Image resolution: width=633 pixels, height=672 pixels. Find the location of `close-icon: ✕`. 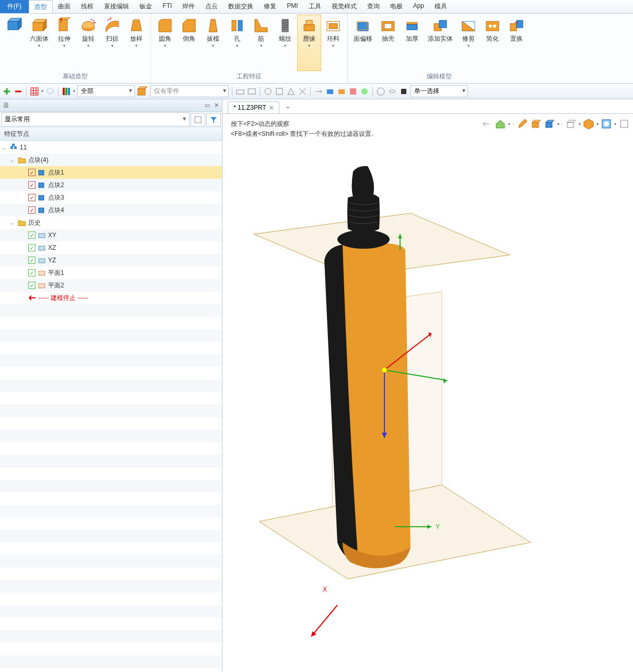

close-icon: ✕ is located at coordinates (216, 106).